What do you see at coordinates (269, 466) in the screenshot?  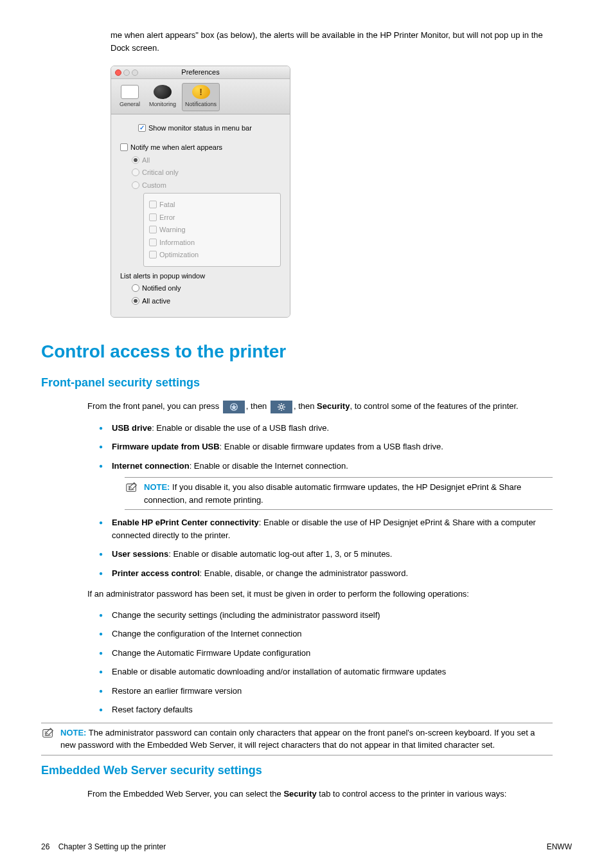 I see `text: : Enable or disable the Internet connect…` at bounding box center [269, 466].